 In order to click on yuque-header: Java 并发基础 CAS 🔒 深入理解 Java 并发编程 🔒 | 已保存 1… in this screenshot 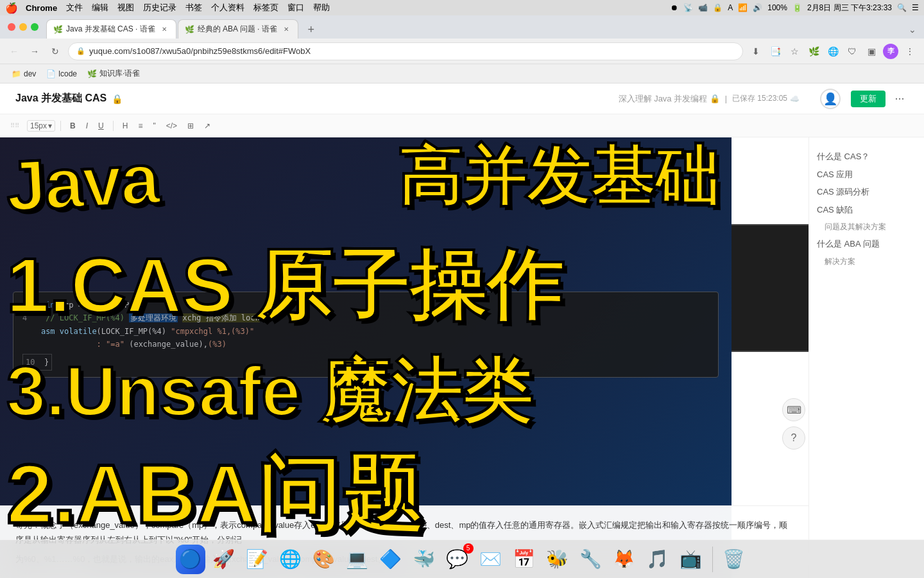, I will do `click(462, 99)`.